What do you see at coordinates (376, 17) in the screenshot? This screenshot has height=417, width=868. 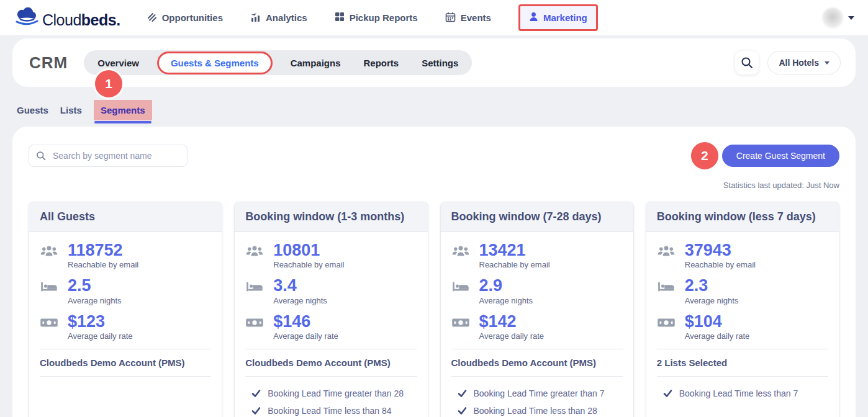 I see `nav-item-pickup-reports: Pickup Reports` at bounding box center [376, 17].